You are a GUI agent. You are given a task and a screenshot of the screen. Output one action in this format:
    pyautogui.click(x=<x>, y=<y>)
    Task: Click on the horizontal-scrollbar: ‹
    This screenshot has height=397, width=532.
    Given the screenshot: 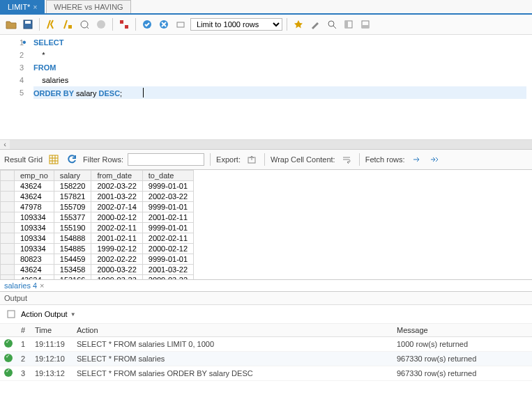 What is the action you would take?
    pyautogui.click(x=266, y=144)
    